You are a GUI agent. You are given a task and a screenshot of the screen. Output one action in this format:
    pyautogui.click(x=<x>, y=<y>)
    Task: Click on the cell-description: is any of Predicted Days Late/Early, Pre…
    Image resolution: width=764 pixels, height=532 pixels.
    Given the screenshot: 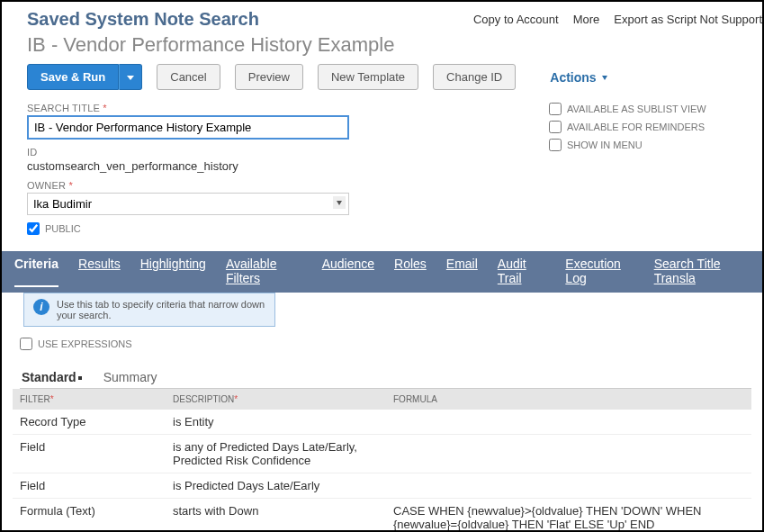 What is the action you would take?
    pyautogui.click(x=275, y=454)
    